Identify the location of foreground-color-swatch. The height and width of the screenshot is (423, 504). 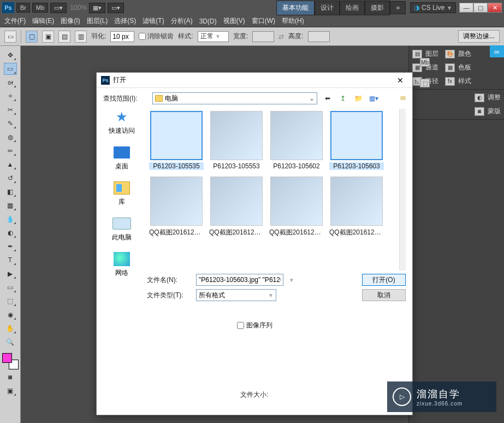
(7, 358).